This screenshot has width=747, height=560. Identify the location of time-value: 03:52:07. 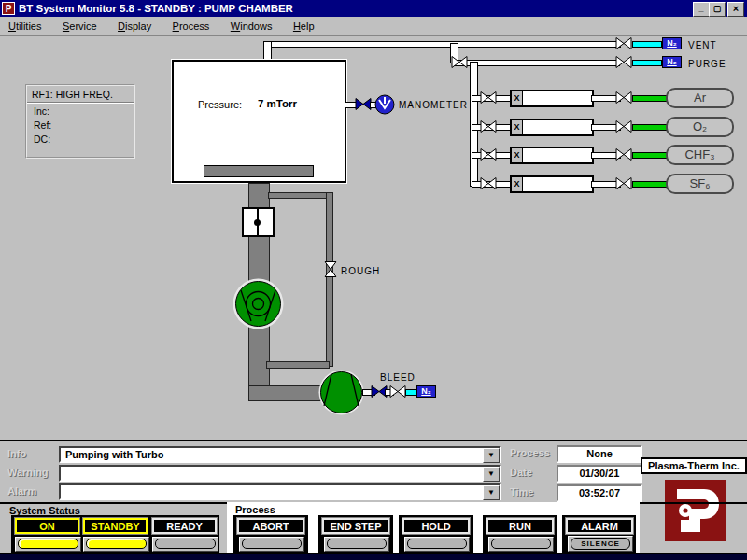
(599, 493).